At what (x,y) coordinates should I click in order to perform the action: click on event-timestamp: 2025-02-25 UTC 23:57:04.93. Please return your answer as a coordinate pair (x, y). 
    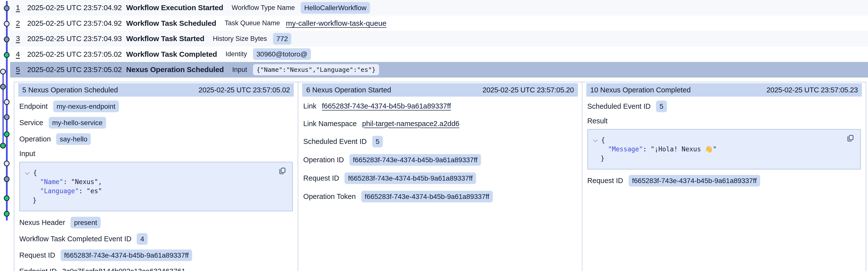
    Looking at the image, I should click on (77, 38).